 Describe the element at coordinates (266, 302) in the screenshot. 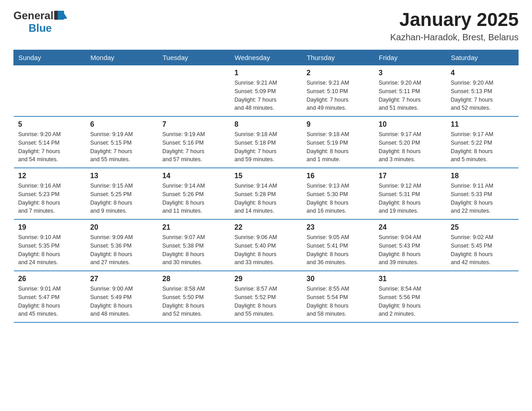

I see `day-info: Sunrise: 8:57 AM Sunset: 5:52 PM Dayligh…` at that location.